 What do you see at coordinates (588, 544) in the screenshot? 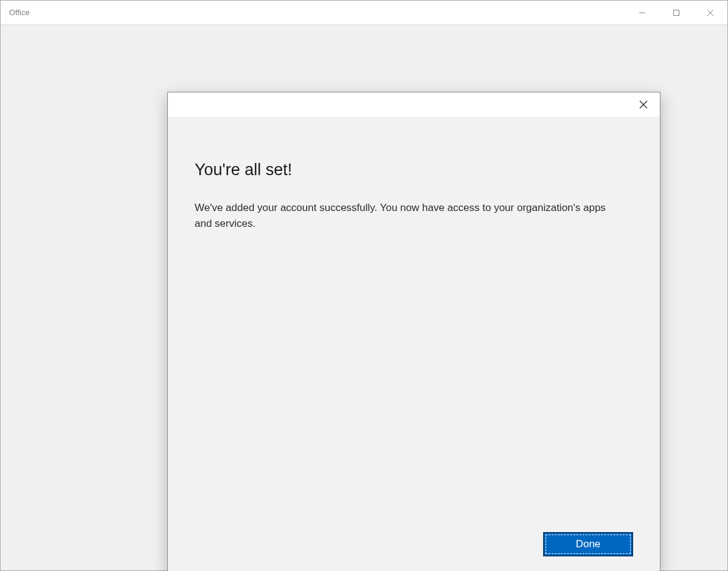
I see `dialog-footer: Done` at bounding box center [588, 544].